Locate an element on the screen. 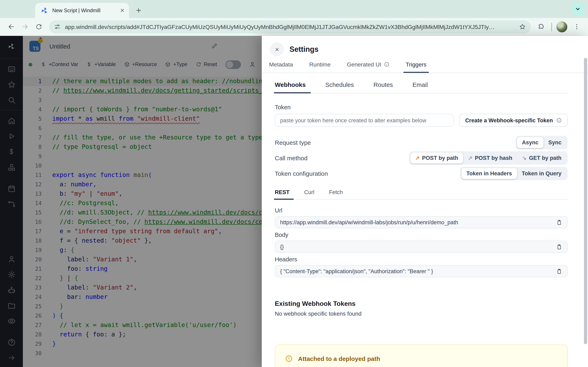 Image resolution: width=588 pixels, height=367 pixels. example-tabs: REST Curl Fetch is located at coordinates (421, 193).